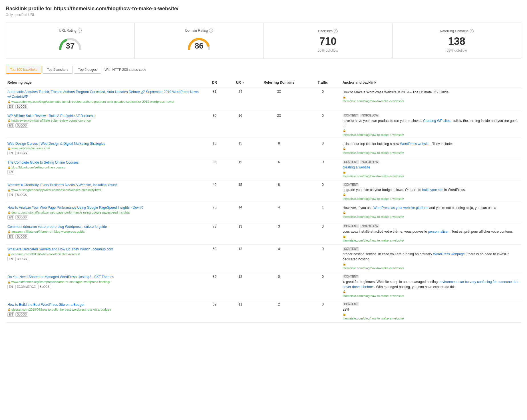 Image resolution: width=527 pixels, height=420 pixels. What do you see at coordinates (415, 144) in the screenshot?
I see `anchor-inline-link: WordPress website` at bounding box center [415, 144].